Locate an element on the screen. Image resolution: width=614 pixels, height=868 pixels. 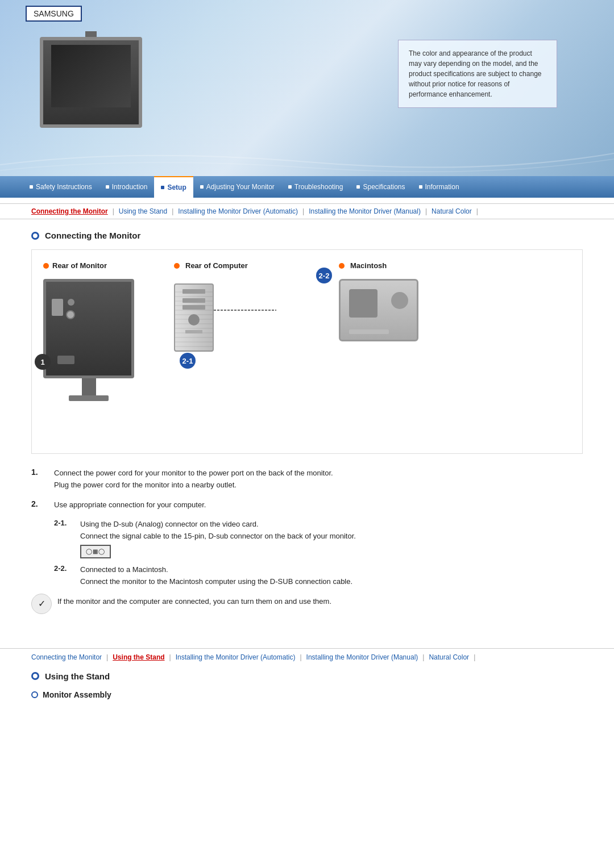
sub-instruction-2-2: 2-2. Connected to a Macintosh. Connect t… is located at coordinates (318, 576).